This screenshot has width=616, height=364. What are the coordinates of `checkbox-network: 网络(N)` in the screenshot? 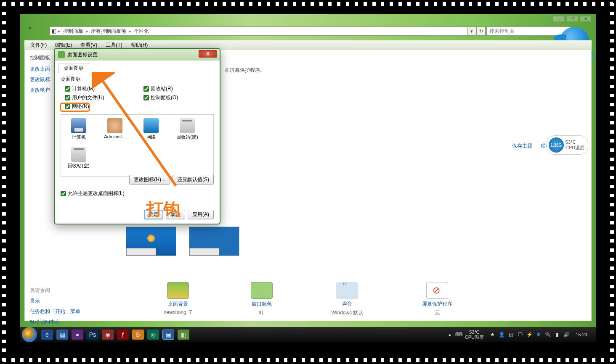 It's located at (100, 107).